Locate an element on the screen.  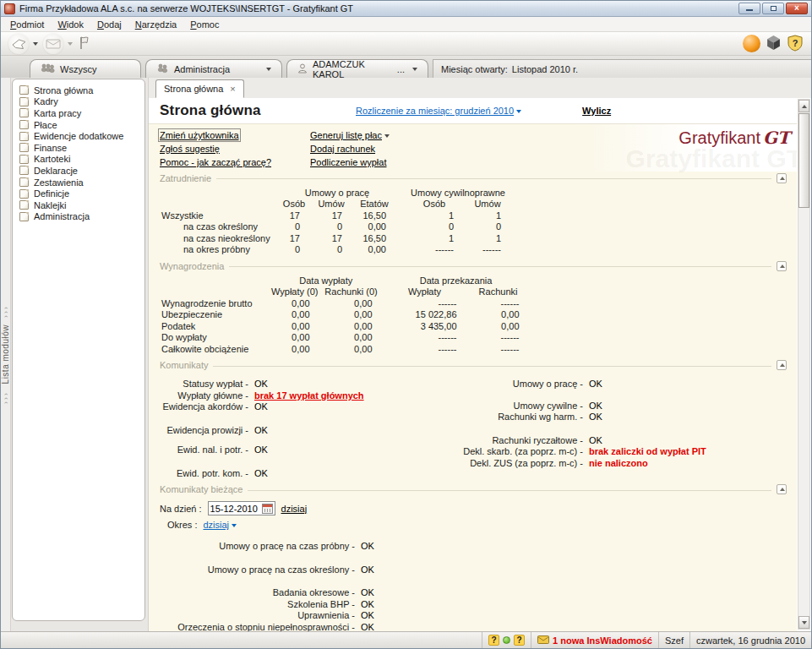
sidebar-item-karta-pracy: Karta pracy is located at coordinates (79, 113).